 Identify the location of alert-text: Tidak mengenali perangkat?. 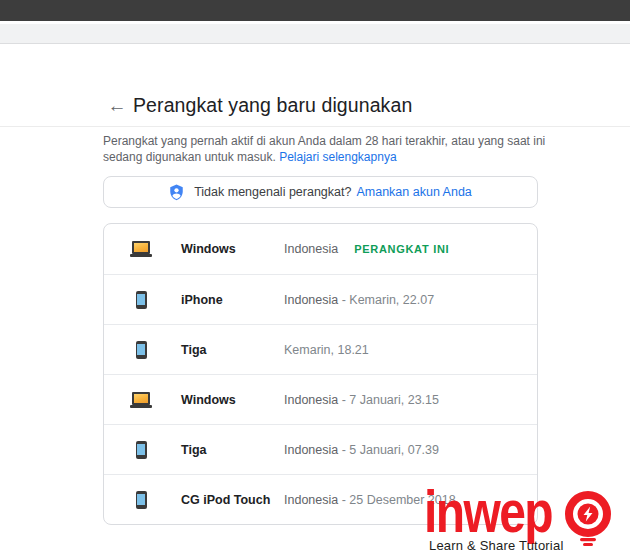
(272, 192).